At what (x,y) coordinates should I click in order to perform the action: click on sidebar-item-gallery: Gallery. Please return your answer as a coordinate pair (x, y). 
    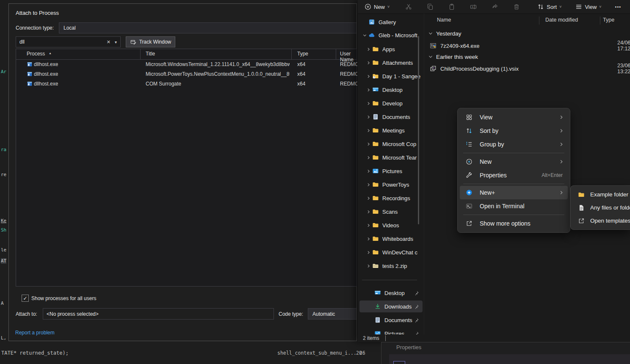
    Looking at the image, I should click on (391, 22).